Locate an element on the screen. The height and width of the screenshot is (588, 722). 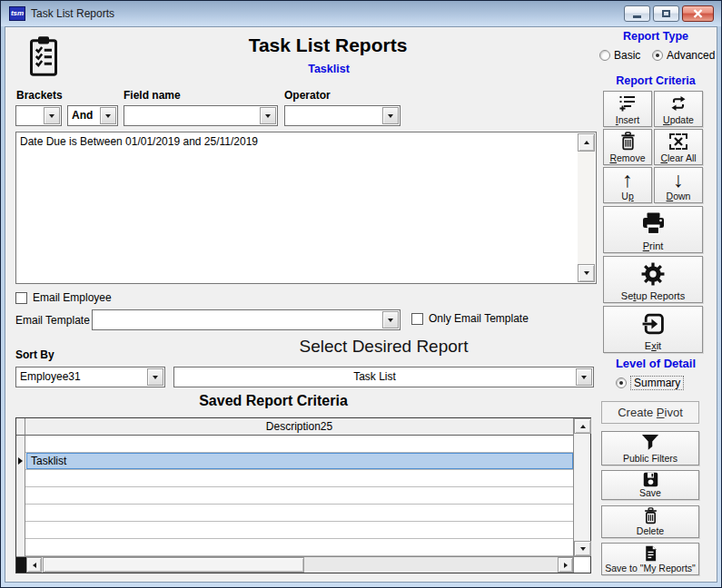
grid-horizontal-scrollbar is located at coordinates (294, 564).